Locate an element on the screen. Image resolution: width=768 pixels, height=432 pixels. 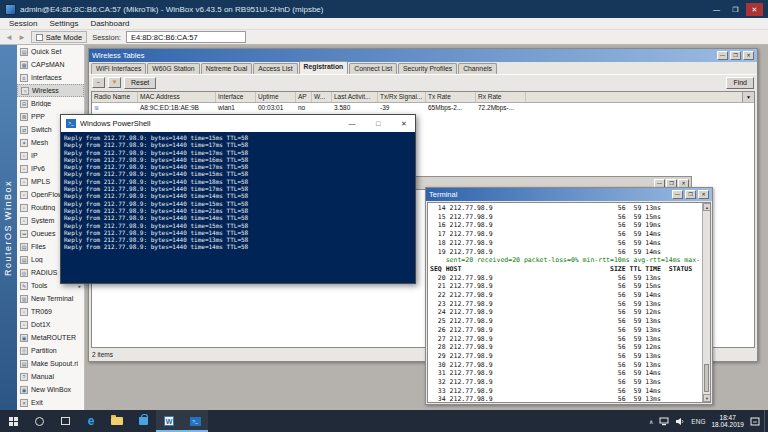
winbox-titlebar: admin@E4:8D:8C:B6:CA:57 (MikroTik) - Win… is located at coordinates (384, 9).